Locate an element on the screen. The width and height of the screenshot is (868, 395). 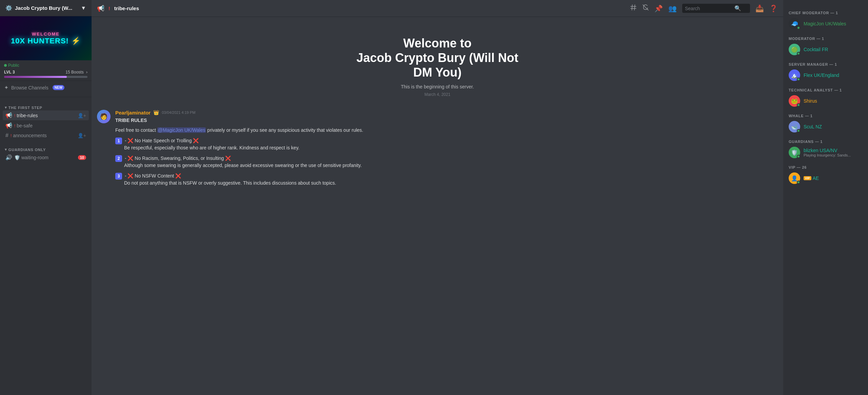
search-icon: 🔍 is located at coordinates (738, 8).